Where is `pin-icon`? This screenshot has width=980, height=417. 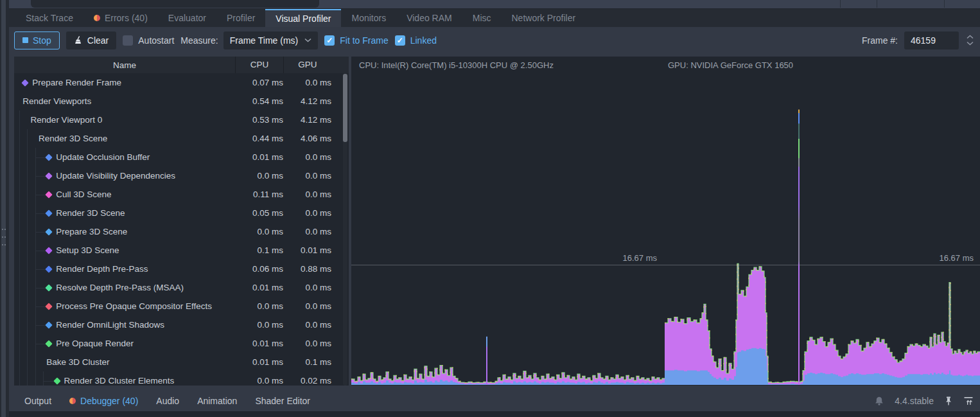
pin-icon is located at coordinates (949, 401).